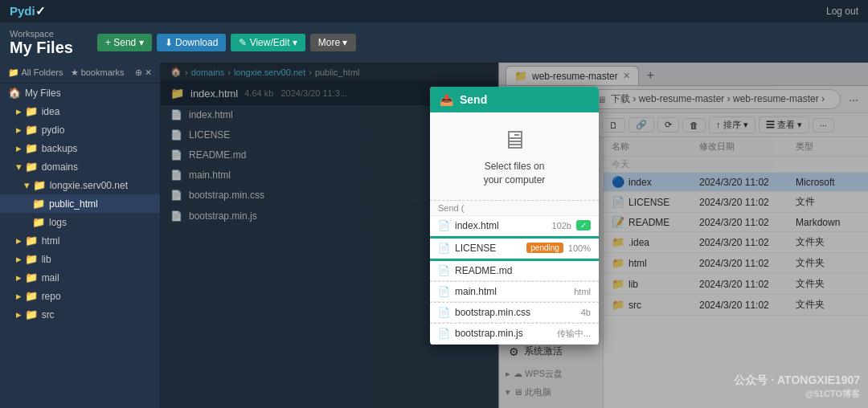 The height and width of the screenshot is (408, 868). What do you see at coordinates (43, 93) in the screenshot?
I see `sidebar-item-label: My Files` at bounding box center [43, 93].